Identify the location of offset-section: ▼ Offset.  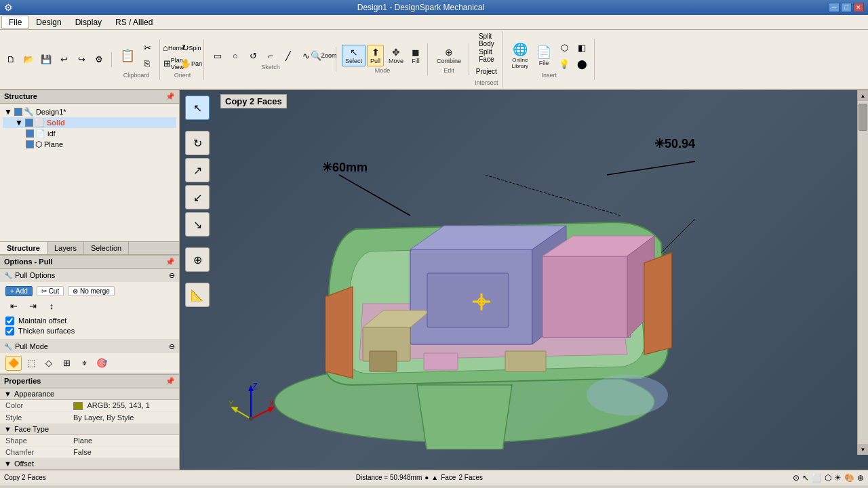
(90, 464).